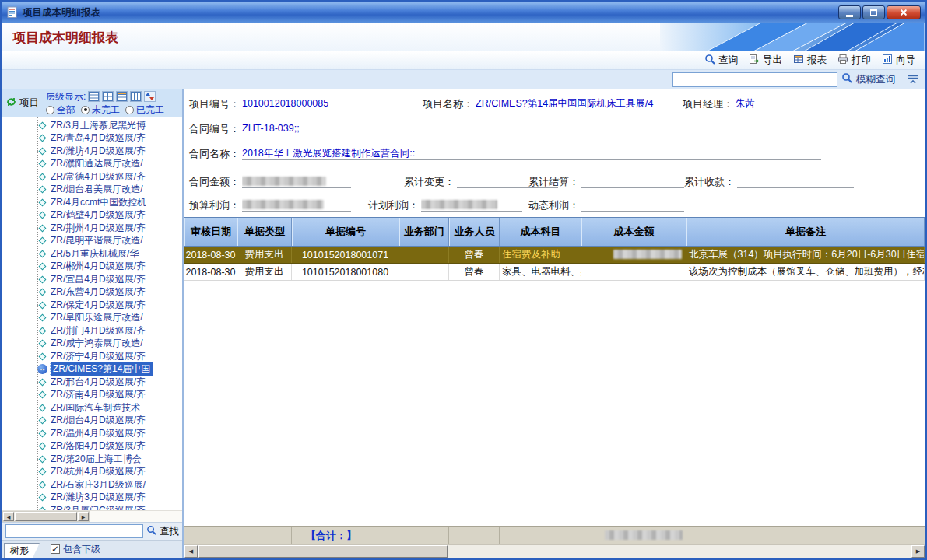  I want to click on tree-item: ZR/荆门4月D级巡展/齐, so click(92, 331).